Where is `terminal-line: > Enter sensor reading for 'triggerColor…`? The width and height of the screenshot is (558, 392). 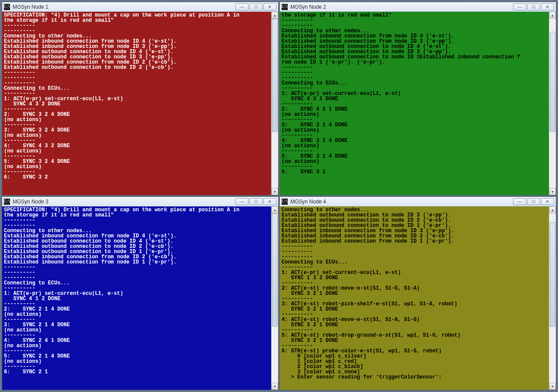 terminal-line: > Enter sensor reading for 'triggerColor… is located at coordinates (414, 377).